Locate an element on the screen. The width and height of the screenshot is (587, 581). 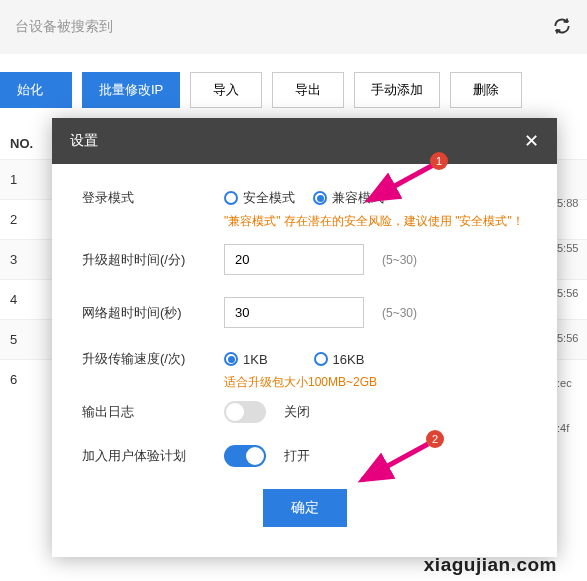
modal-title-text: 设置 is located at coordinates (84, 141).